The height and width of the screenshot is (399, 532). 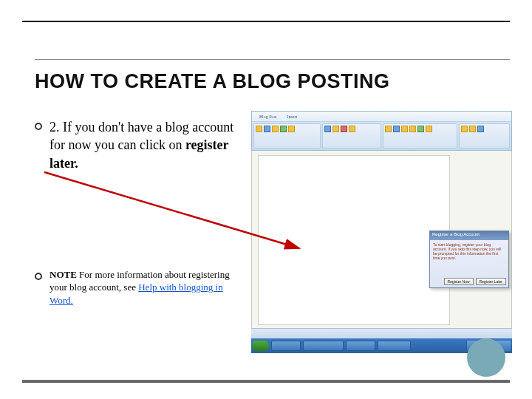 What do you see at coordinates (381, 131) in the screenshot?
I see `ribbon: Blog Post Insert` at bounding box center [381, 131].